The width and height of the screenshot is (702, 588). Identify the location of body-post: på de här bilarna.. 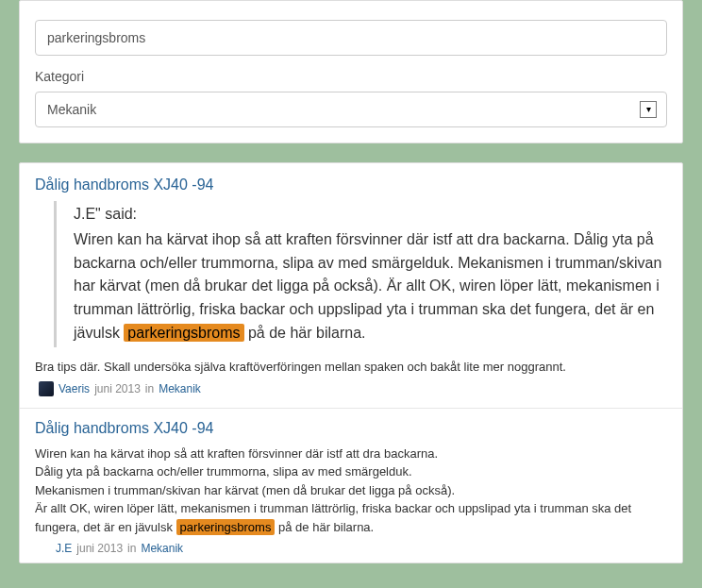
(325, 527).